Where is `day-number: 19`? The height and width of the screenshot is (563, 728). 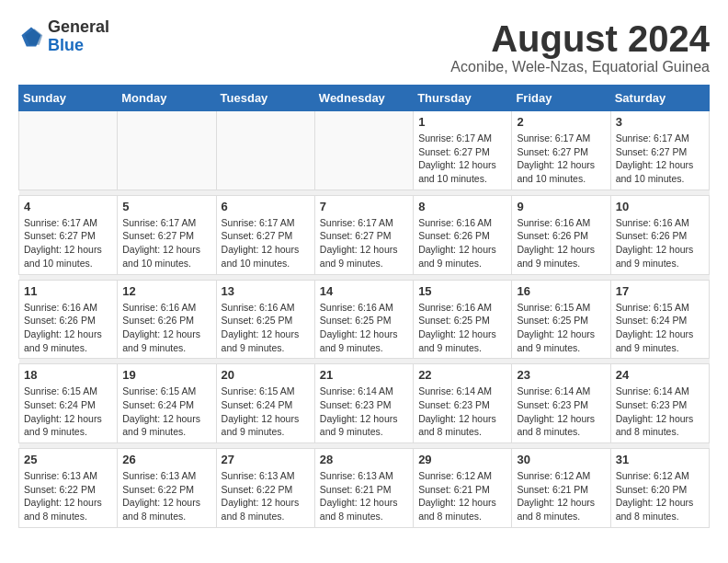 day-number: 19 is located at coordinates (166, 375).